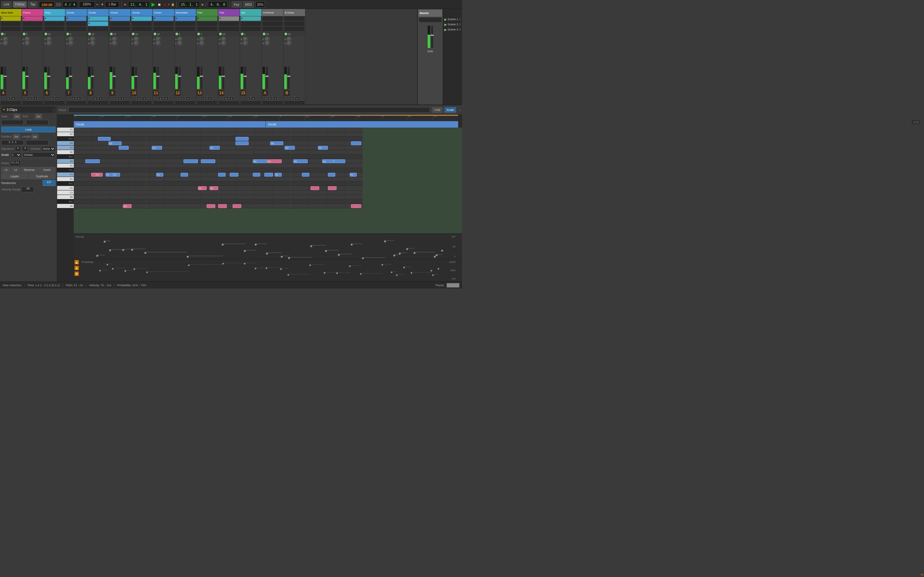  What do you see at coordinates (98, 24) in the screenshot?
I see `clip-slot-4-1: ▶` at bounding box center [98, 24].